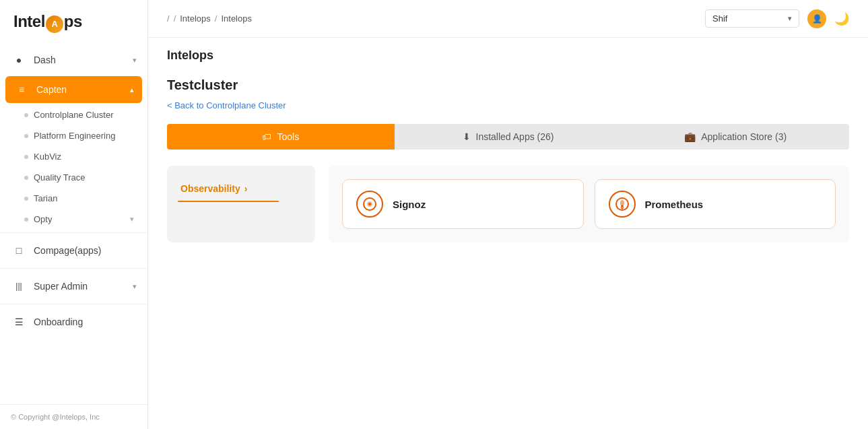 The width and height of the screenshot is (868, 429). Describe the element at coordinates (135, 287) in the screenshot. I see `super-admin-chevron-icon: ▾` at that location.